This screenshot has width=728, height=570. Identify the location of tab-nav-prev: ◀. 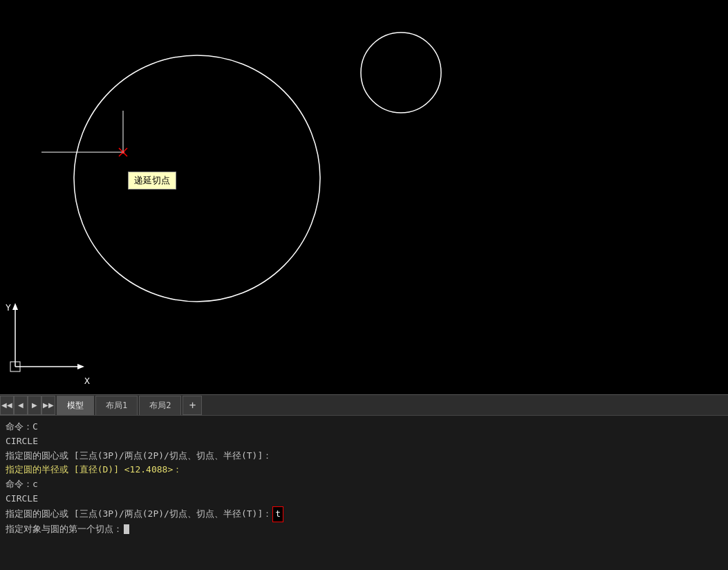
(21, 405).